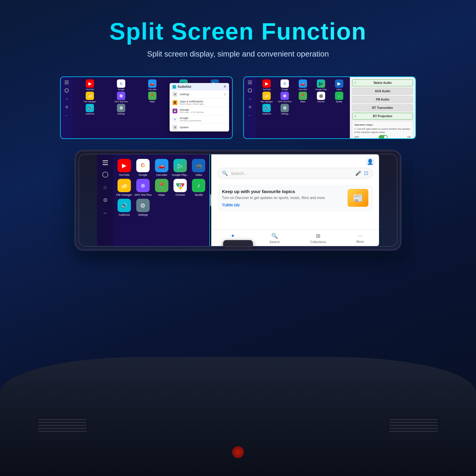  I want to click on search-bar: 🔍 Search... 🎤 ⚀, so click(295, 173).